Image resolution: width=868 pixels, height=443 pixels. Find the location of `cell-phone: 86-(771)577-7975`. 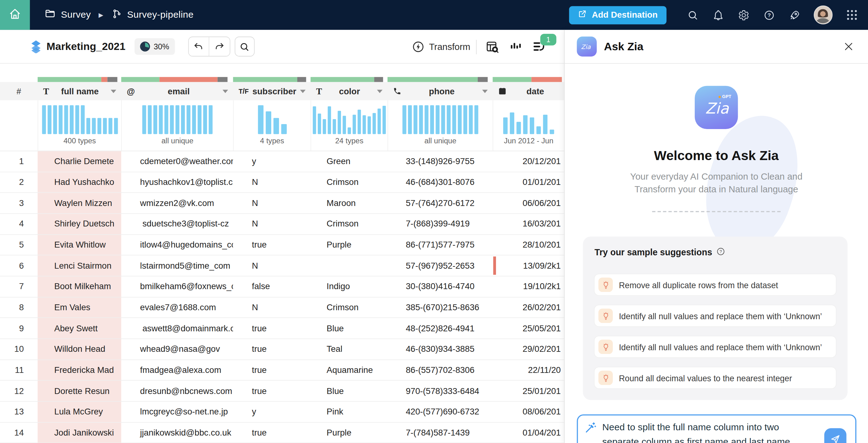

cell-phone: 86-(771)577-7975 is located at coordinates (440, 245).